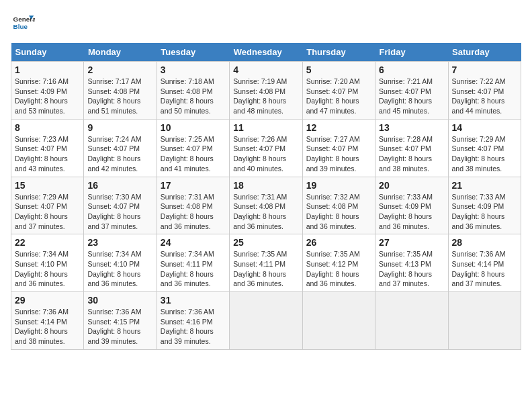 This screenshot has height=411, width=532. Describe the element at coordinates (193, 154) in the screenshot. I see `day-info: Sunrise: 7:25 AM Sunset: 4:07 PM Dayligh…` at that location.